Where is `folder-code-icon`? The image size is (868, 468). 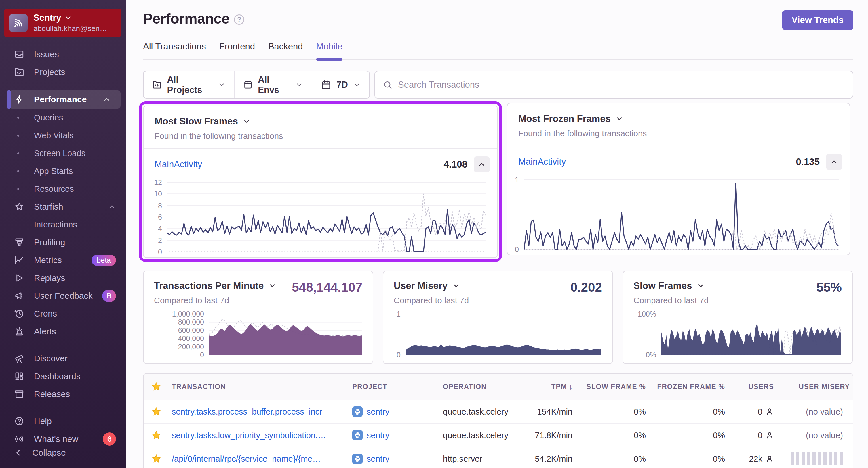 folder-code-icon is located at coordinates (157, 85).